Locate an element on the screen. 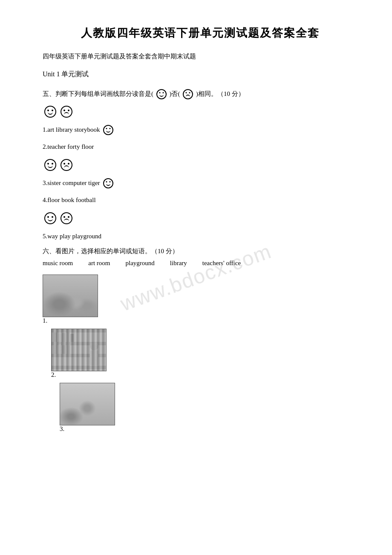 The height and width of the screenshot is (555, 392). item3-text: 3.sister computer tiger is located at coordinates (72, 183).